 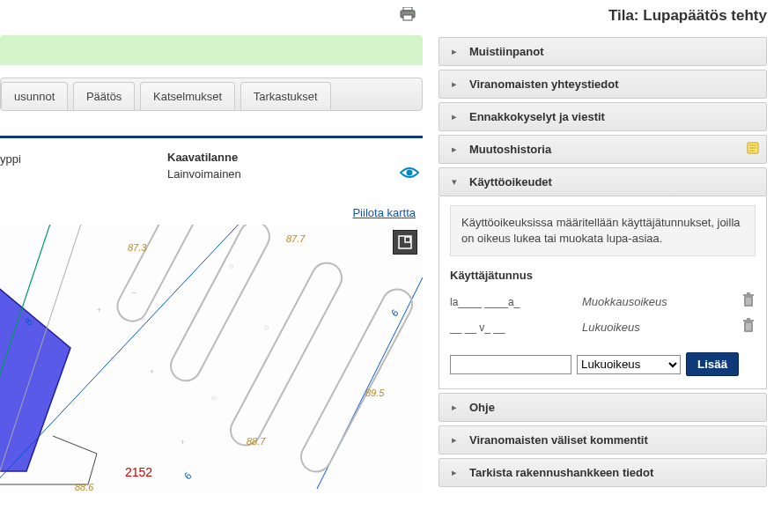 What do you see at coordinates (284, 157) in the screenshot?
I see `kaavatilanne-title: Kaavatilanne` at bounding box center [284, 157].